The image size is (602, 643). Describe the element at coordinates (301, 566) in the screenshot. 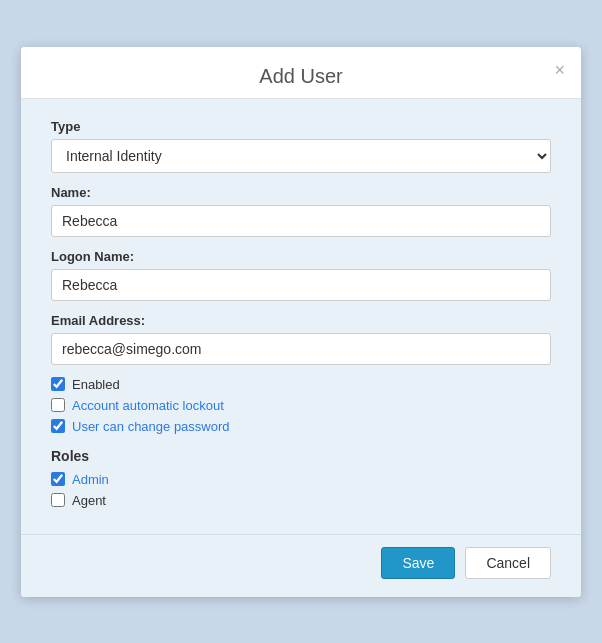

I see `modal-footer: Save Cancel` at that location.